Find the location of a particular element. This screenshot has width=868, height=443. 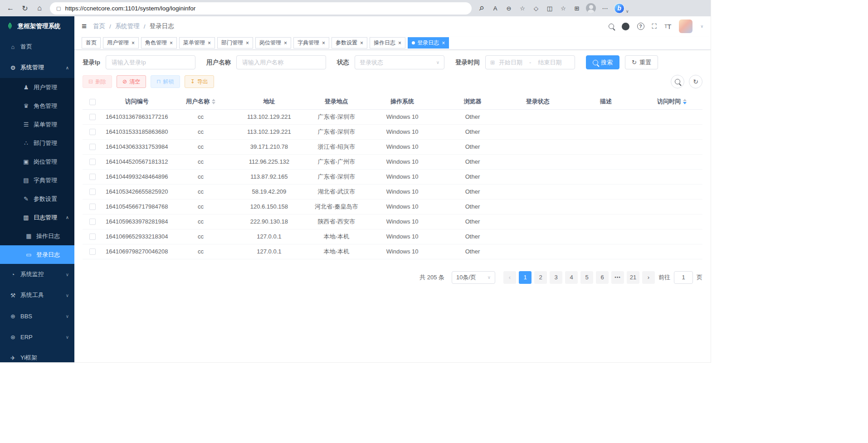

sidebar-item: ⌂ 首页 is located at coordinates (37, 47).